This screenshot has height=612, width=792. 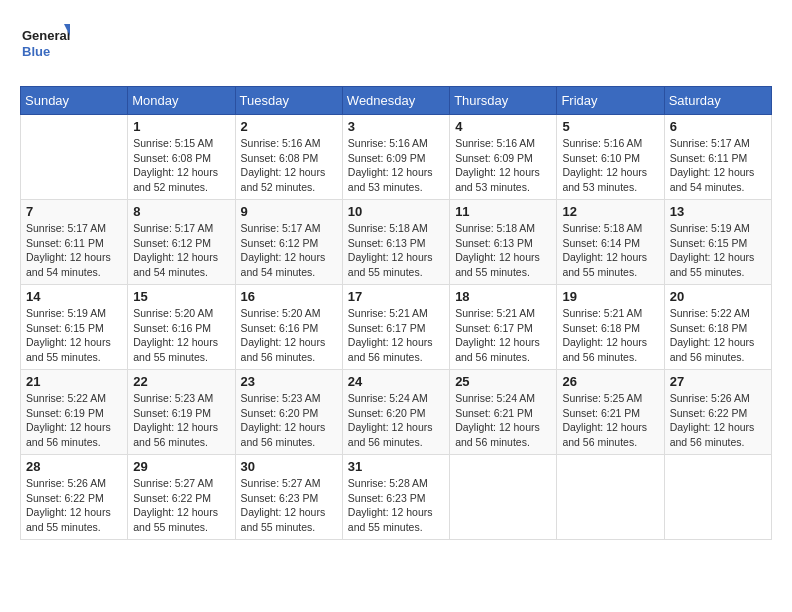 I want to click on day-info: Sunrise: 5:25 AMSunset: 6:21 PMDaylight:…, so click(x=610, y=420).